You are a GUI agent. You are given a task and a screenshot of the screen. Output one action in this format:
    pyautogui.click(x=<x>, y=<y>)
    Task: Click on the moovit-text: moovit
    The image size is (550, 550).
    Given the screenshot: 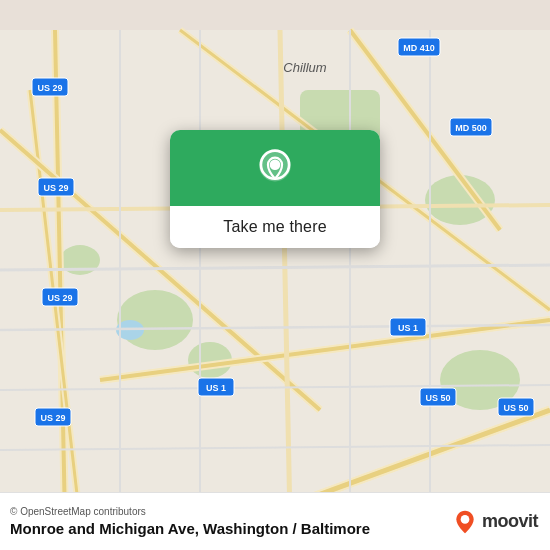 What is the action you would take?
    pyautogui.click(x=510, y=522)
    